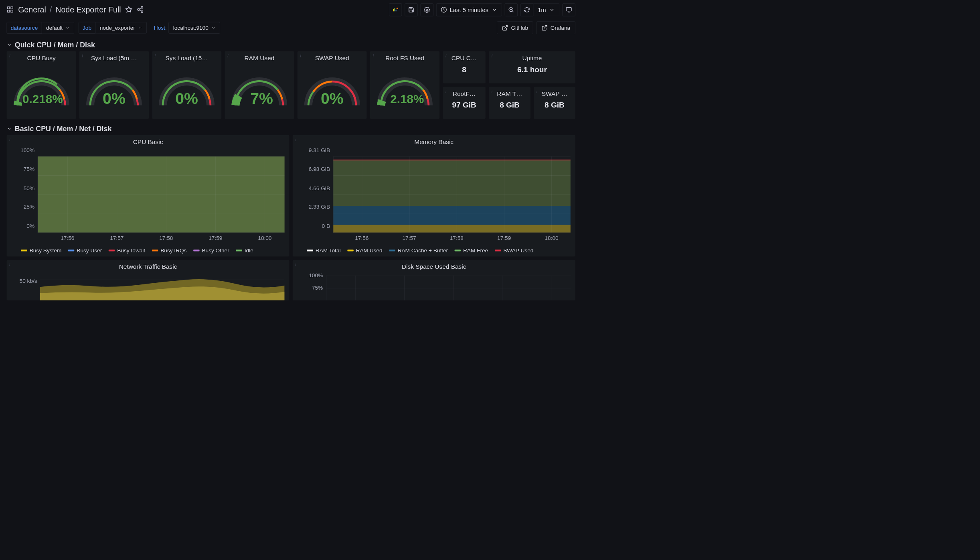  Describe the element at coordinates (555, 103) in the screenshot. I see `panel-swap-total: i SWAP … 8 GiB` at that location.